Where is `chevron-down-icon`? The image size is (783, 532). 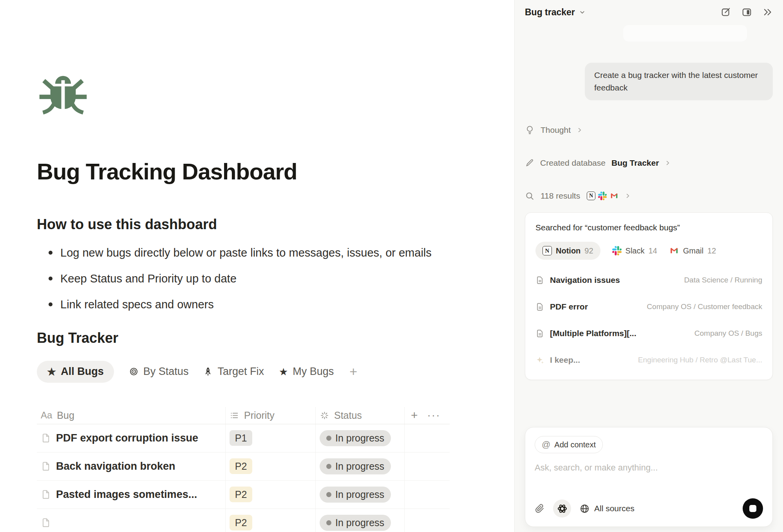
chevron-down-icon is located at coordinates (582, 13).